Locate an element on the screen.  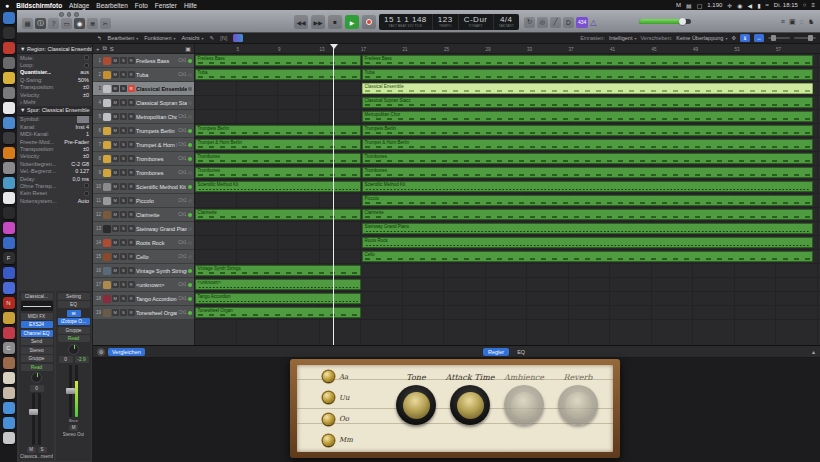
plus-icon: ✛ is located at coordinates (730, 6).